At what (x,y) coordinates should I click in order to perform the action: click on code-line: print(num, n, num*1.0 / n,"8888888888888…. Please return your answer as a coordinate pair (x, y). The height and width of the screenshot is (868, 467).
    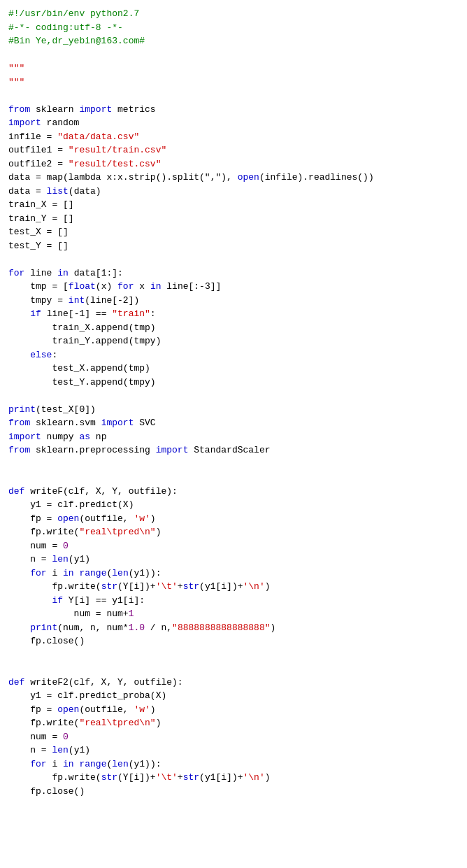
    Looking at the image, I should click on (234, 628).